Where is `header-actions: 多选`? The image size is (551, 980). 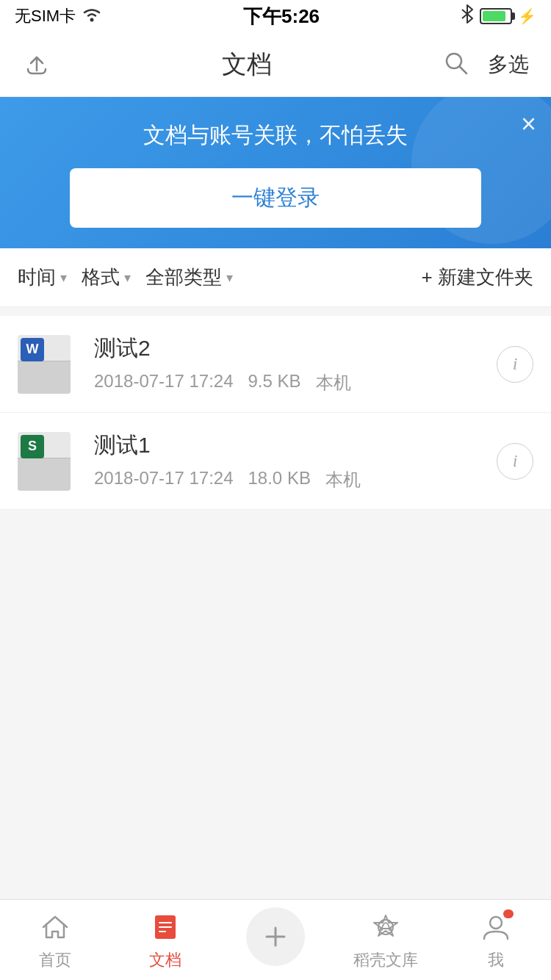 header-actions: 多选 is located at coordinates (486, 65).